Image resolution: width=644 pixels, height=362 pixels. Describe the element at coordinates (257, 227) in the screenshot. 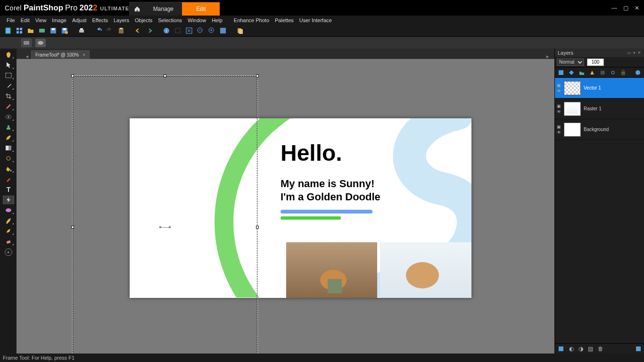

I see `handle-mr` at that location.